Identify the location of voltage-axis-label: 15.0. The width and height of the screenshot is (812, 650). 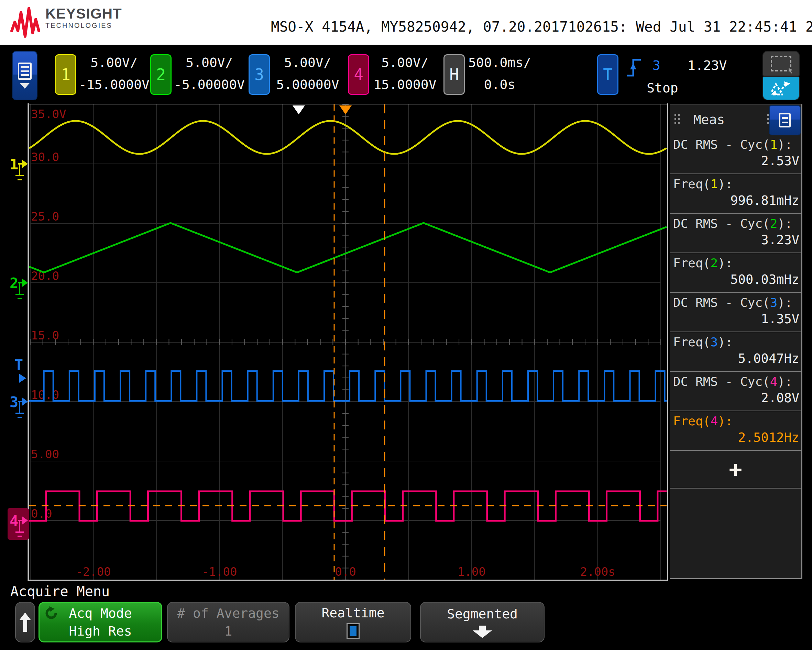
(45, 335).